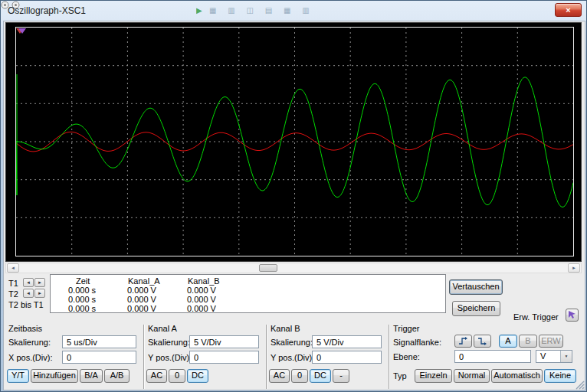 This screenshot has width=587, height=392. What do you see at coordinates (507, 341) in the screenshot?
I see `source-a-label: A` at bounding box center [507, 341].